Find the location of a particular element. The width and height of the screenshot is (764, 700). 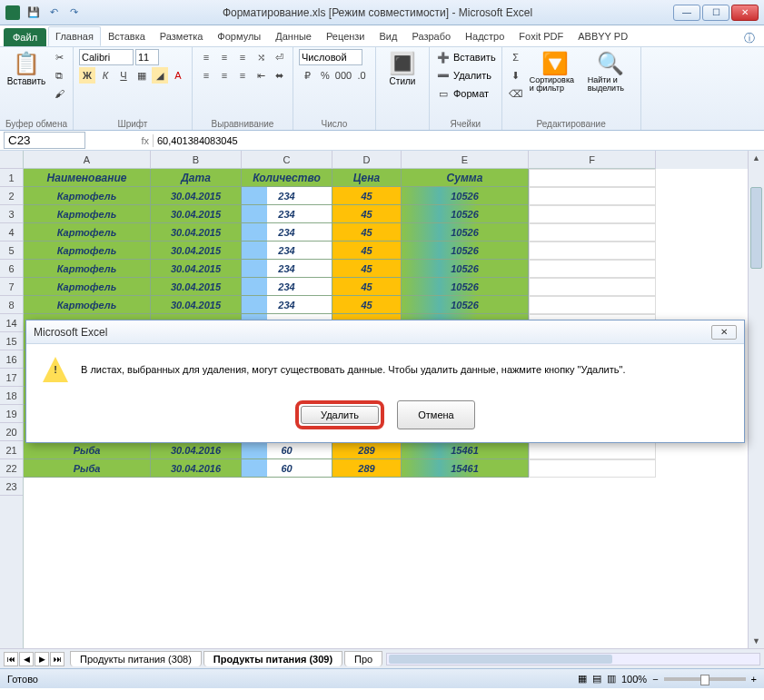

tab-insert: Вставка is located at coordinates (127, 36).